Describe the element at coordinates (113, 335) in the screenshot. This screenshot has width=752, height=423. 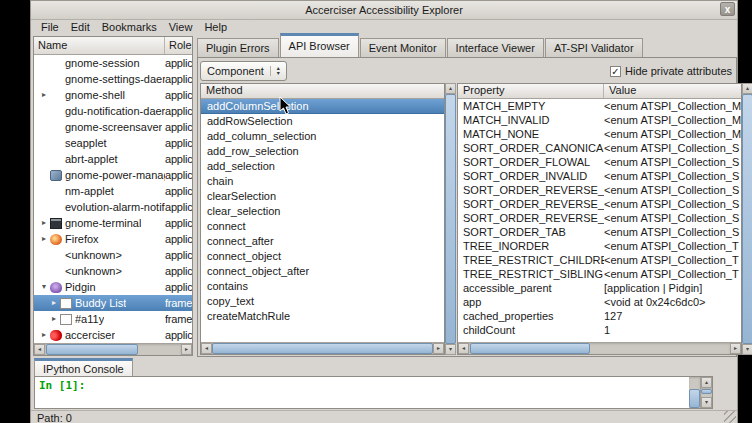
I see `tree-row: ▸accerciserapplic` at that location.